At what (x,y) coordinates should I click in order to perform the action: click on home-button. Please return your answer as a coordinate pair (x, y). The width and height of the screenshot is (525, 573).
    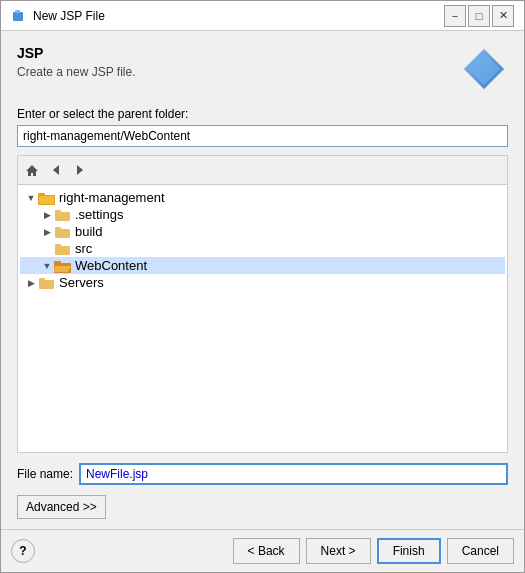
    Looking at the image, I should click on (32, 170).